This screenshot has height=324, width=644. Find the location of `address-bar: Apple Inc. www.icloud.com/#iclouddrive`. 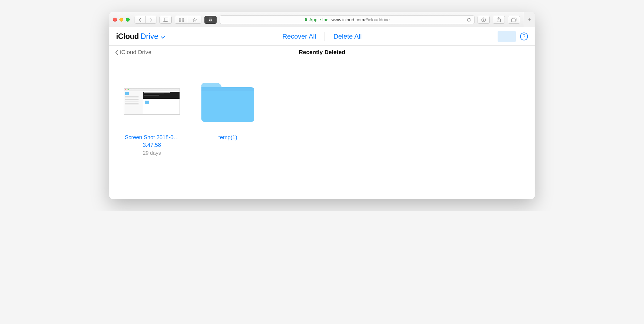

address-bar: Apple Inc. www.icloud.com/#iclouddrive is located at coordinates (347, 20).